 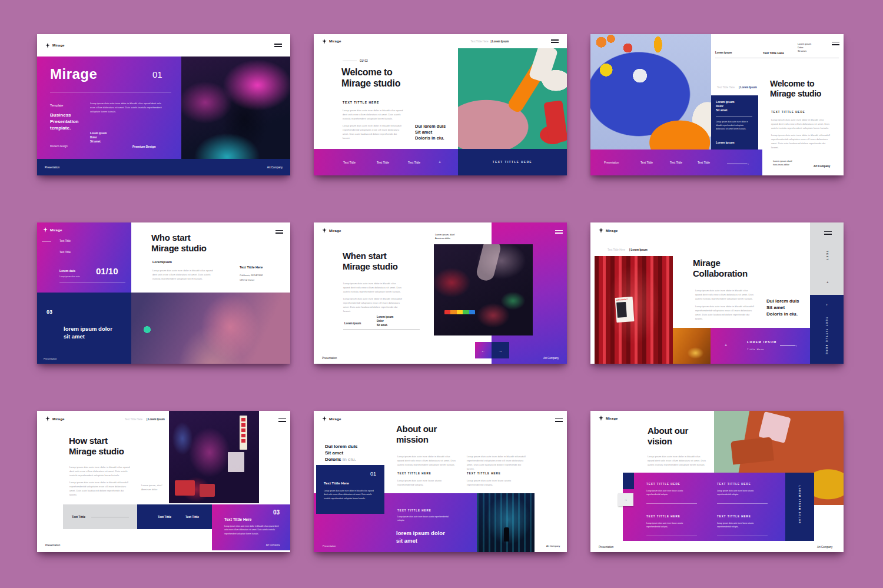 What do you see at coordinates (67, 271) in the screenshot?
I see `lorem-duis-label: Lorem duis` at bounding box center [67, 271].